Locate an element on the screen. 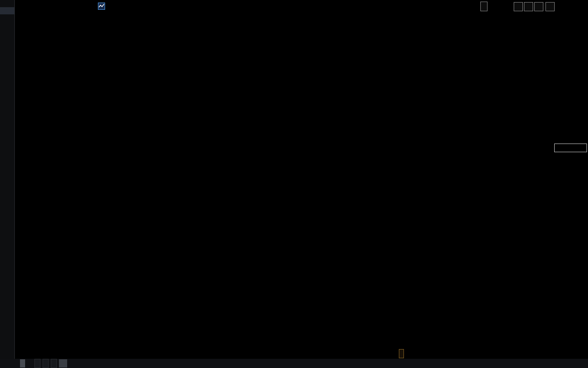 The image size is (588, 368). bottom-toolbar is located at coordinates (294, 363).